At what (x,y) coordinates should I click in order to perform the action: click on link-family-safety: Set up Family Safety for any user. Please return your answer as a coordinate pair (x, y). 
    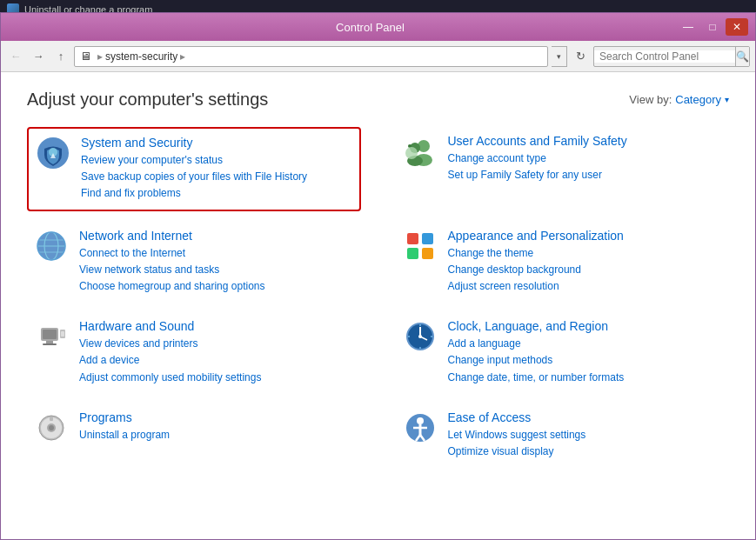
    Looking at the image, I should click on (585, 176).